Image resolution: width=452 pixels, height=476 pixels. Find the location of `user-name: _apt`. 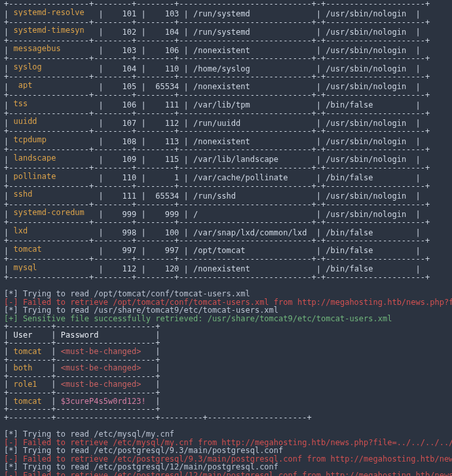

user-name: _apt is located at coordinates (54, 85).